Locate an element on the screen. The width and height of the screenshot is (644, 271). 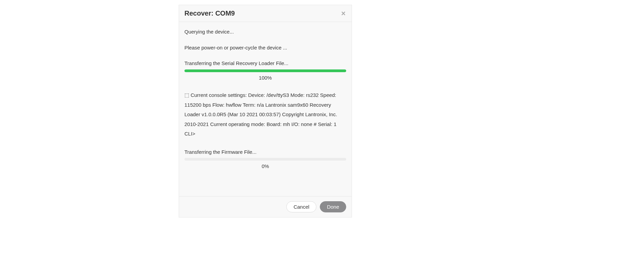
console-output: ⬚ Current console settings: Device: /dev… is located at coordinates (265, 114).